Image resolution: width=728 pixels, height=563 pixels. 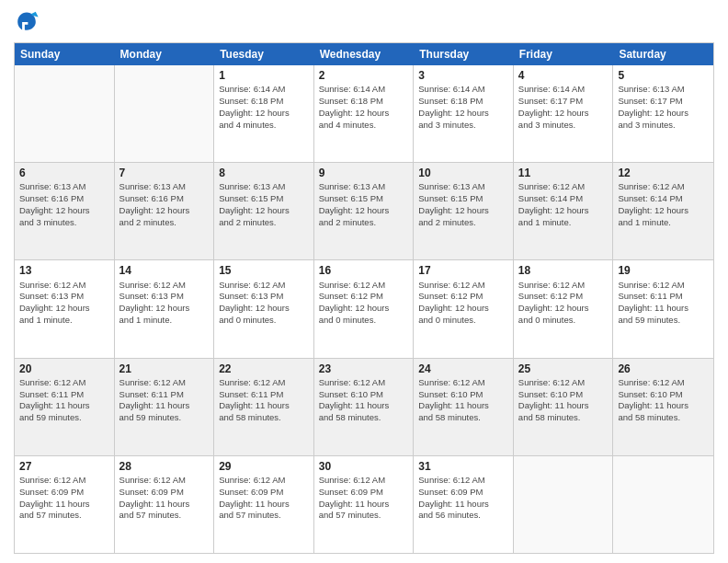 What do you see at coordinates (64, 270) in the screenshot?
I see `day-number: 13` at bounding box center [64, 270].